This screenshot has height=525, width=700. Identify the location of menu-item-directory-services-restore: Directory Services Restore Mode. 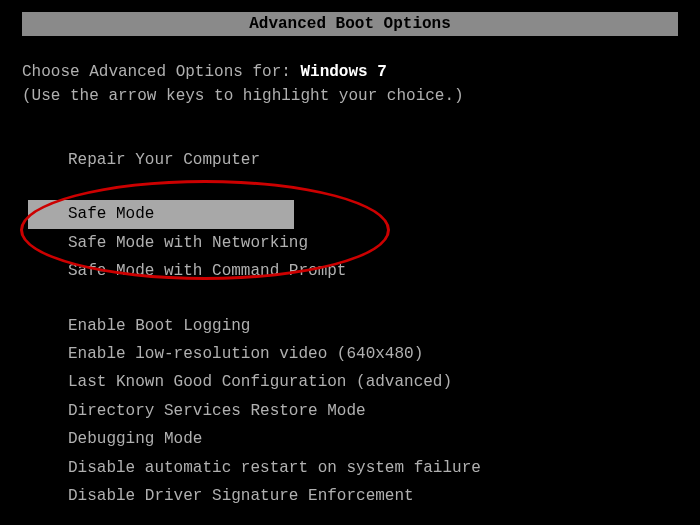
(217, 411).